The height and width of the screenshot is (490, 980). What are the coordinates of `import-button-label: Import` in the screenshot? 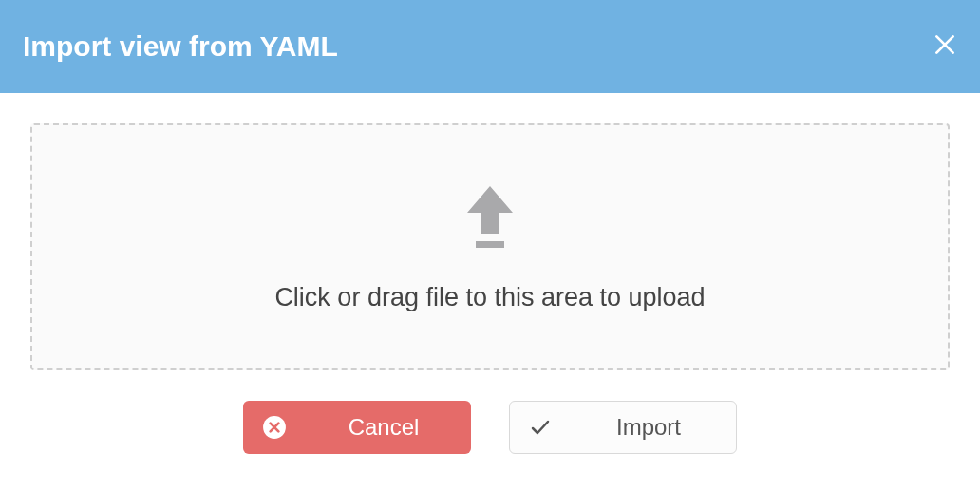 It's located at (649, 427).